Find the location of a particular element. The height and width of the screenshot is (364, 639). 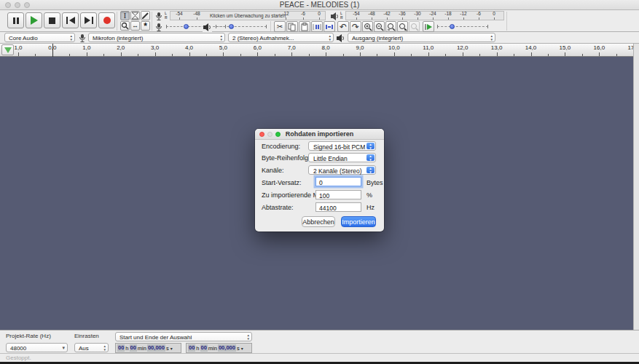

arrows-lr-icon: ↔ is located at coordinates (136, 26).